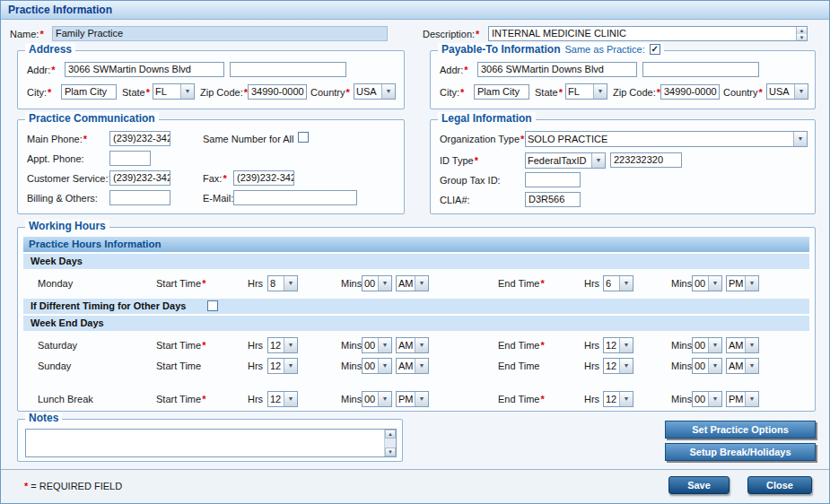 The image size is (830, 504). What do you see at coordinates (277, 91) in the screenshot?
I see `zip-input: 34990-0000` at bounding box center [277, 91].